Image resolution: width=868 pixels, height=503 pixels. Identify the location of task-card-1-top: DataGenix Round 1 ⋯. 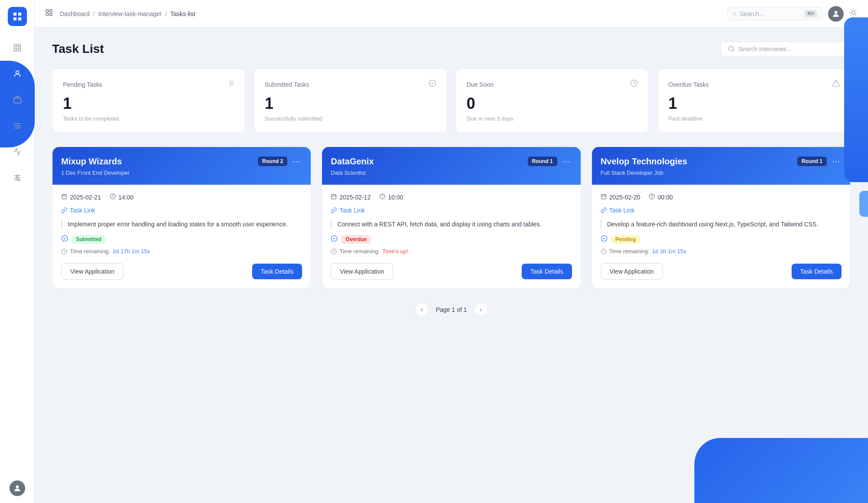
(451, 161).